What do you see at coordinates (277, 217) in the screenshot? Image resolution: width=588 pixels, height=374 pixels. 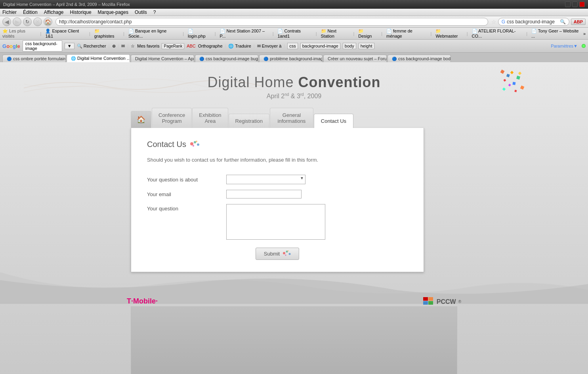 I see `contact-form: Your question is about Your email Your q…` at bounding box center [277, 217].